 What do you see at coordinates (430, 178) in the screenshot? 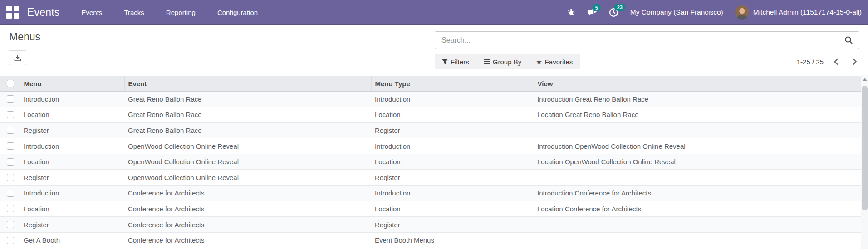
I see `table-row: Register OpenWood Collection Online Reve…` at bounding box center [430, 178].